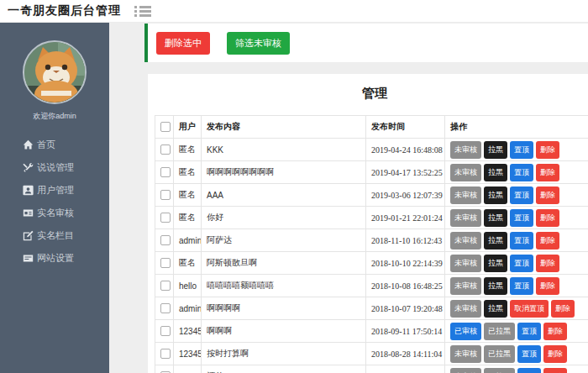  What do you see at coordinates (529, 309) in the screenshot?
I see `unpin-button: 取消置顶` at bounding box center [529, 309].